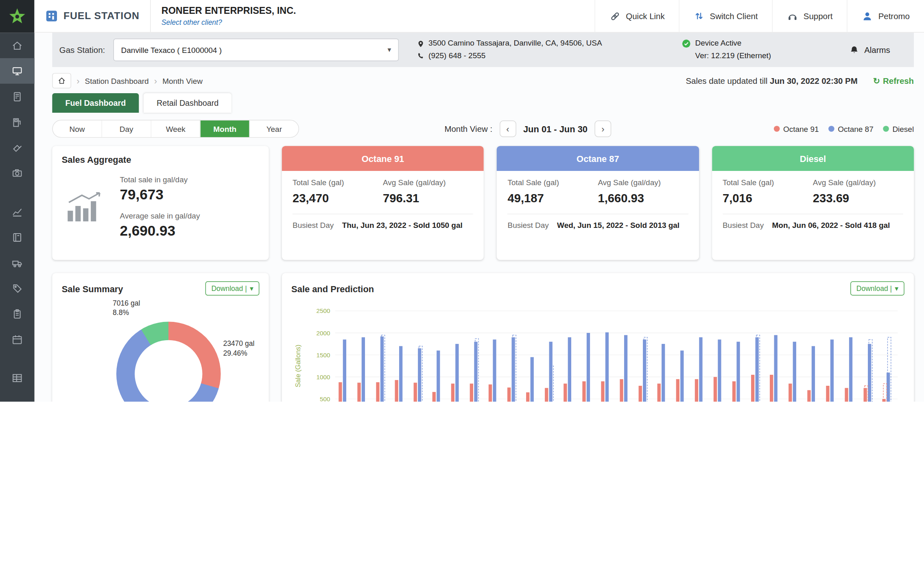 The height and width of the screenshot is (586, 924). What do you see at coordinates (615, 16) in the screenshot?
I see `link-icon` at bounding box center [615, 16].